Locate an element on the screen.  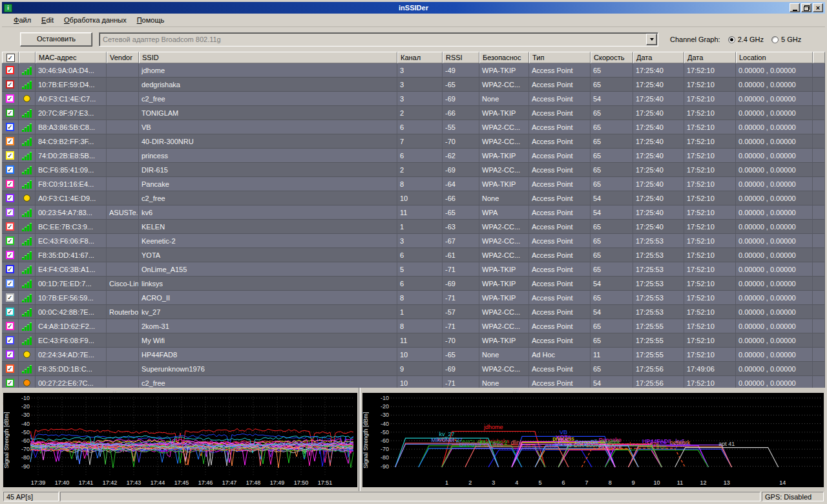
titlebar: i inSSIDer × is located at coordinates (414, 8).